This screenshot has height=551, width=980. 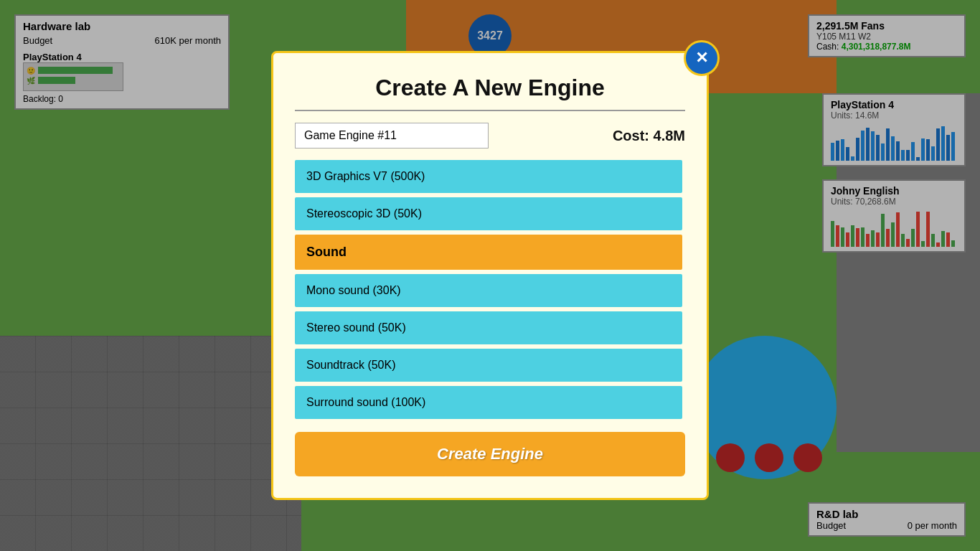 What do you see at coordinates (702, 58) in the screenshot?
I see `modal-close-button: ✕` at bounding box center [702, 58].